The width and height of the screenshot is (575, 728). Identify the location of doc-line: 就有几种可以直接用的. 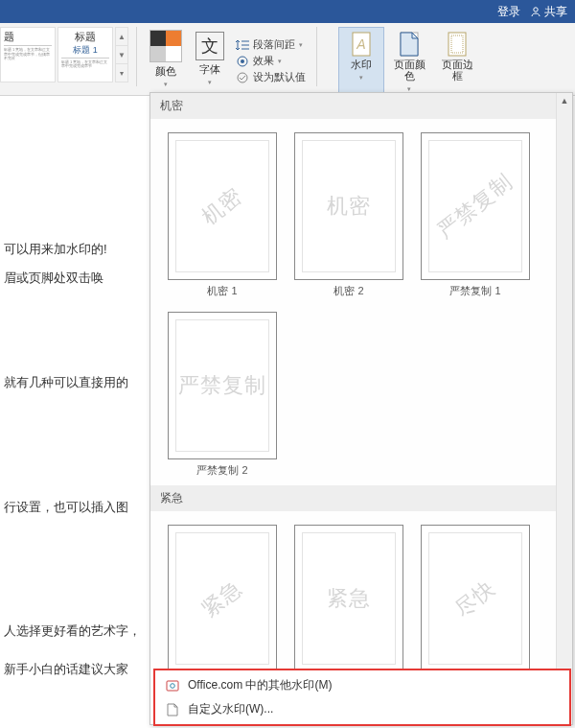
(77, 383).